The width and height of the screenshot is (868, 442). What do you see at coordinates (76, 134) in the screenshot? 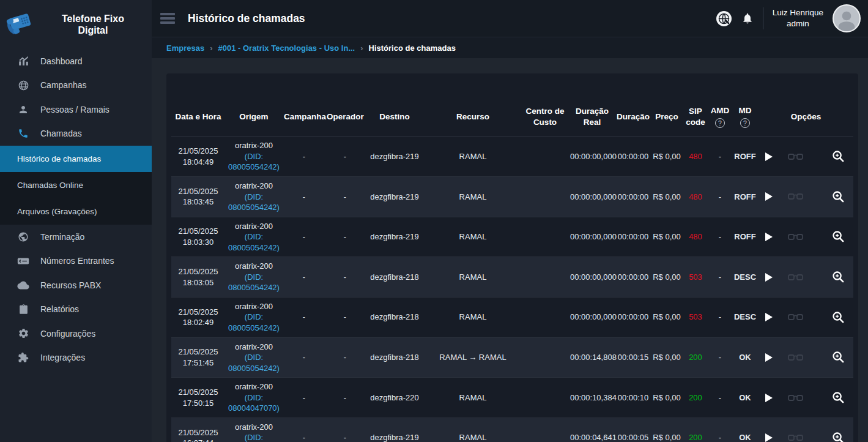
I see `sidebar-item-chamadas: Chamadas` at bounding box center [76, 134].